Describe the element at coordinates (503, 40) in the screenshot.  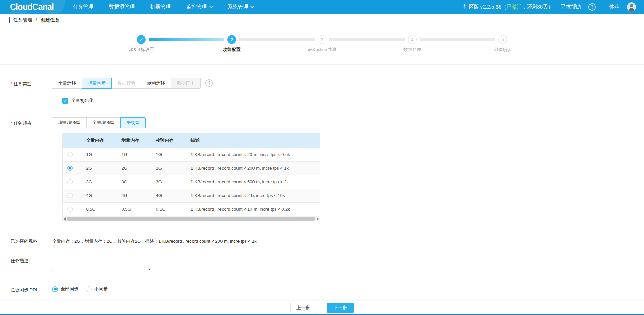
I see `step-number: 5` at that location.